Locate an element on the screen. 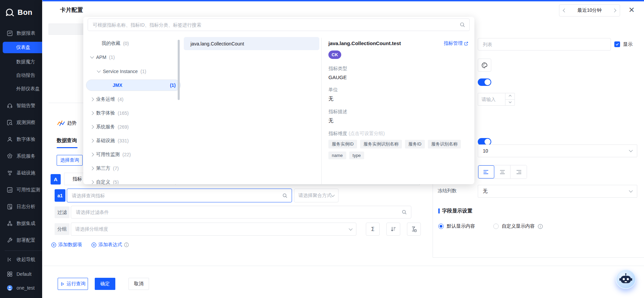  tree-item-jmx: JMX (1) is located at coordinates (134, 85).